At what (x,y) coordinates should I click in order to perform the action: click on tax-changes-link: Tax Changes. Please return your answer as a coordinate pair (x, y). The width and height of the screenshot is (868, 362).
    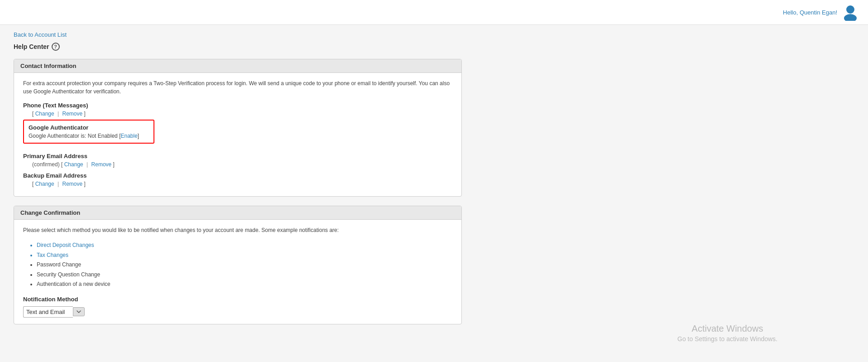
    Looking at the image, I should click on (53, 255).